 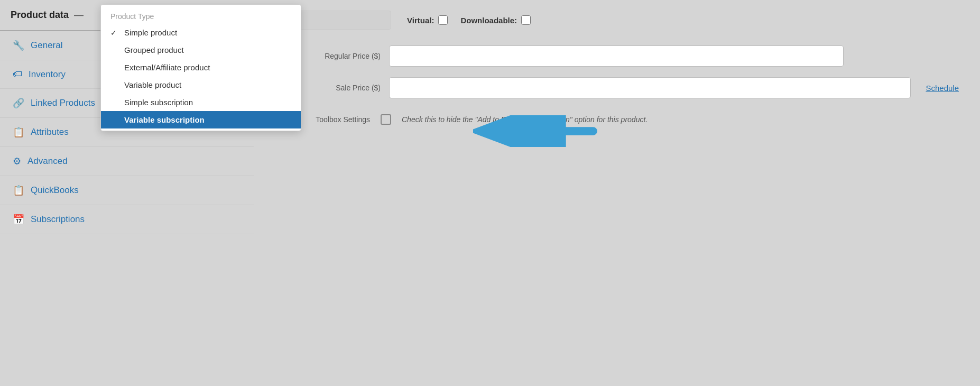 I want to click on regular-price-row: Regular Price ($), so click(x=617, y=56).